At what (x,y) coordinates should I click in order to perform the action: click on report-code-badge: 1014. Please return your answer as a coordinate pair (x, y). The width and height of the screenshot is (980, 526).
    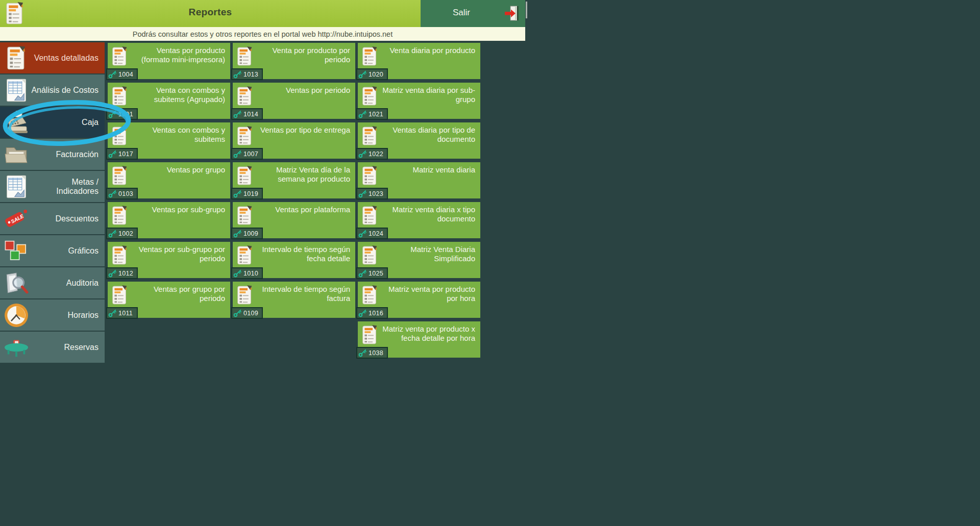
    Looking at the image, I should click on (247, 114).